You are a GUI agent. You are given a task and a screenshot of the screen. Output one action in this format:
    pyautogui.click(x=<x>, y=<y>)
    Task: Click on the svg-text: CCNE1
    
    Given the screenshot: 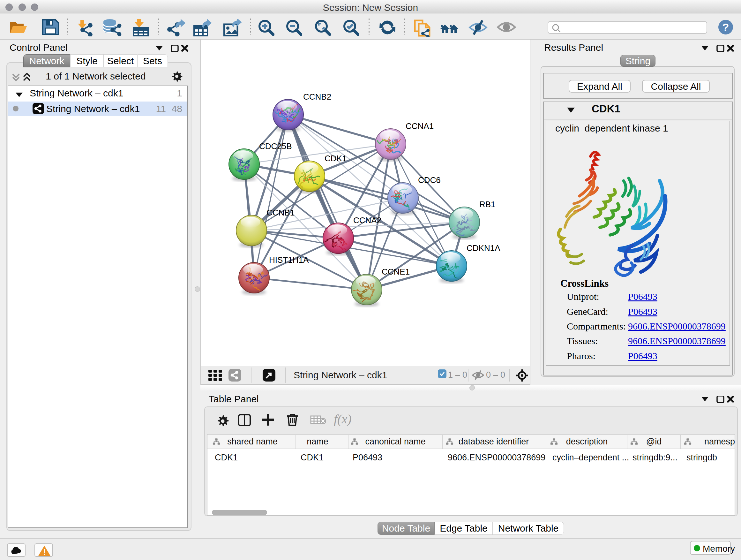 What is the action you would take?
    pyautogui.click(x=396, y=271)
    